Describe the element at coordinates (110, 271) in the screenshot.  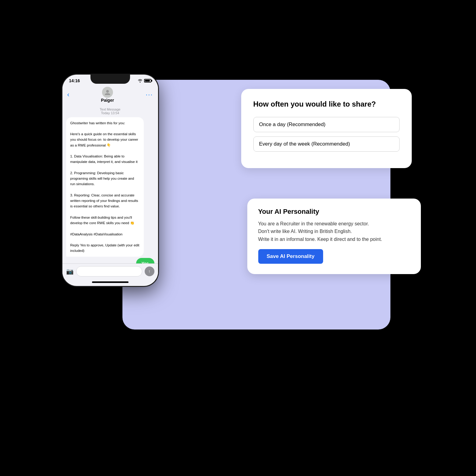
I see `input-bar: 📷 ↑` at that location.